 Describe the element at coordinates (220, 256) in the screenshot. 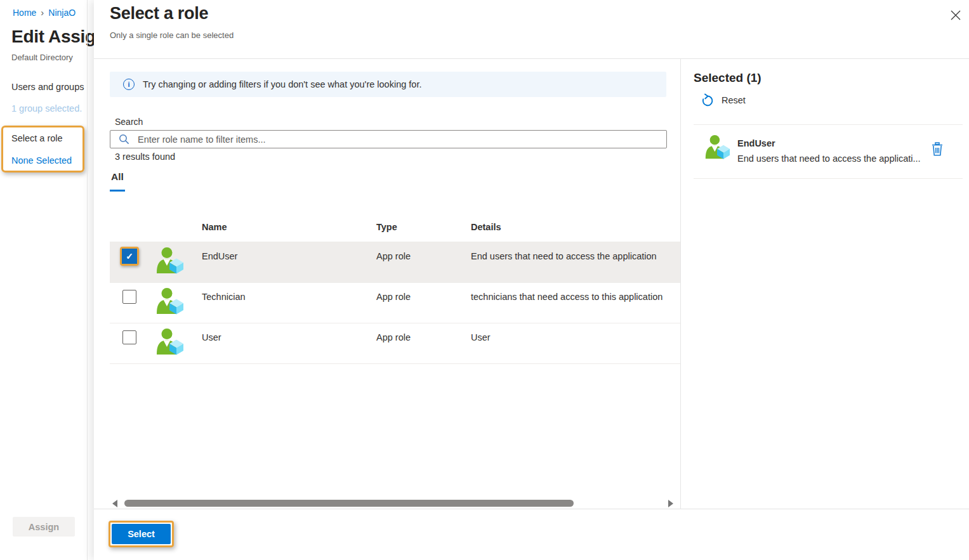

I see `role-name: EndUser` at that location.